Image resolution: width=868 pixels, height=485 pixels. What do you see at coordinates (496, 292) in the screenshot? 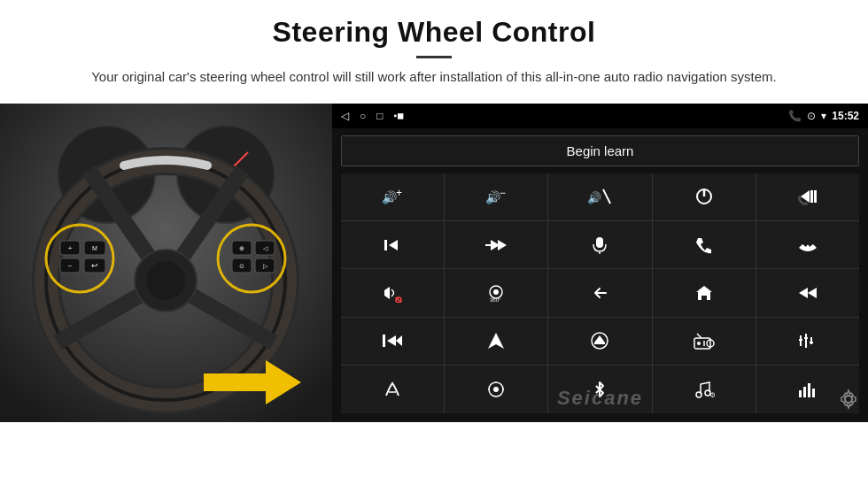
I see `camera-360-button: 360°` at bounding box center [496, 292].